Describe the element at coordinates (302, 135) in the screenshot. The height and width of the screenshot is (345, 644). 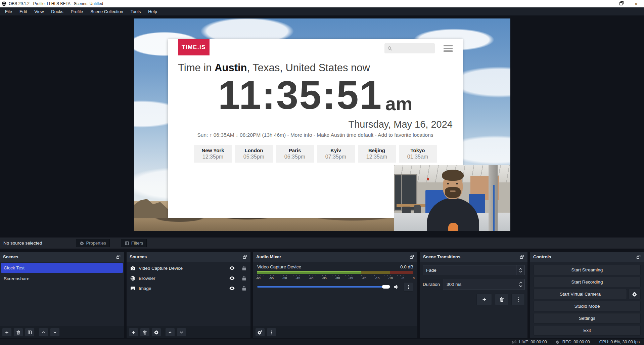
I see `more-info-link: More info` at that location.